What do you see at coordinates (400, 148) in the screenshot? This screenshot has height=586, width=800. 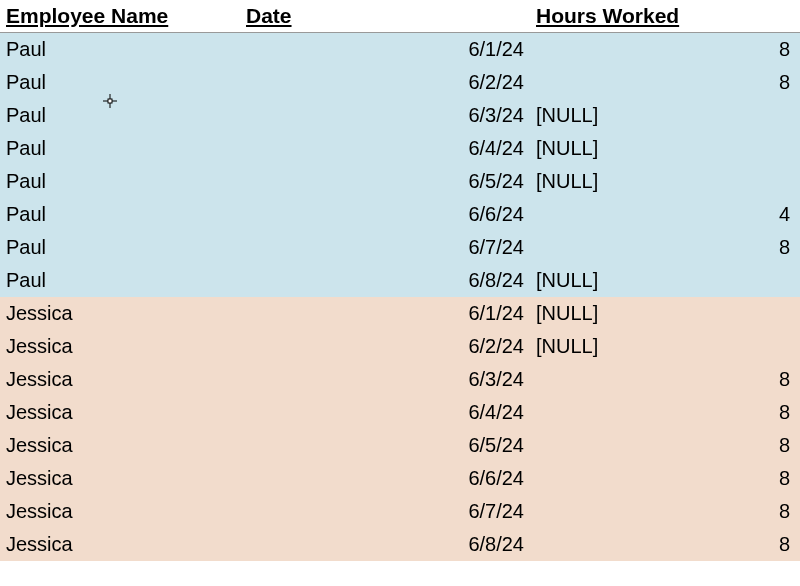 I see `table-row: Paul6/4/24[NULL]` at bounding box center [400, 148].